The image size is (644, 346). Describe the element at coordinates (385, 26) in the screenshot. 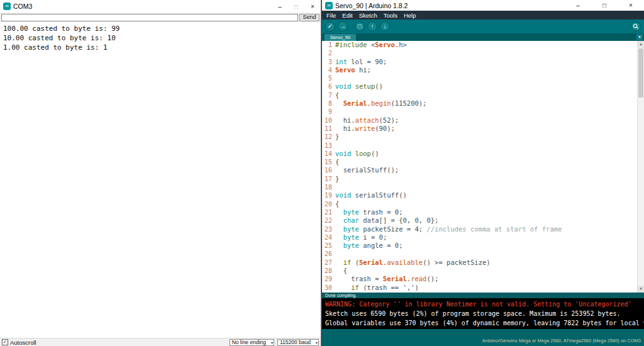

I see `save-button: ↓` at that location.